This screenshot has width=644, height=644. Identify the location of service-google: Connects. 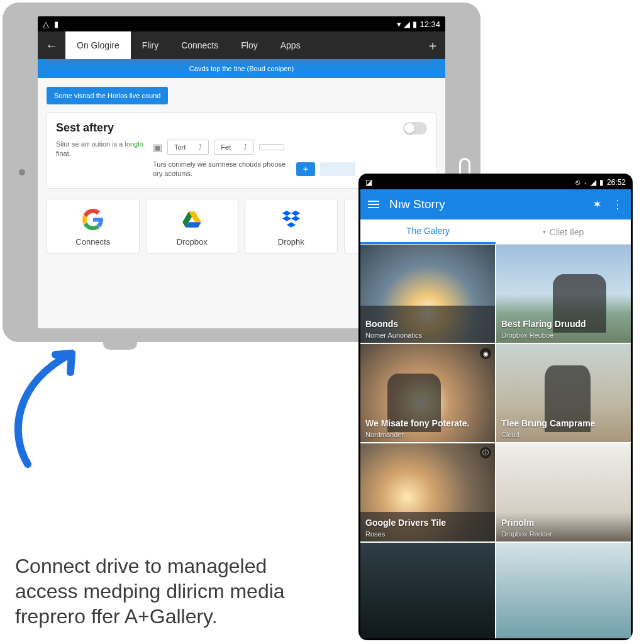
(93, 226).